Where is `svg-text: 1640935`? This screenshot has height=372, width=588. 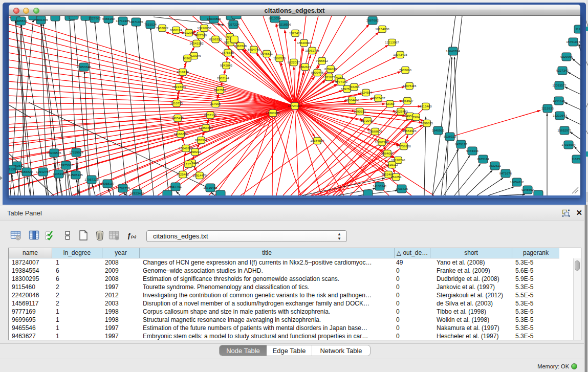 svg-text: 1640935 is located at coordinates (438, 130).